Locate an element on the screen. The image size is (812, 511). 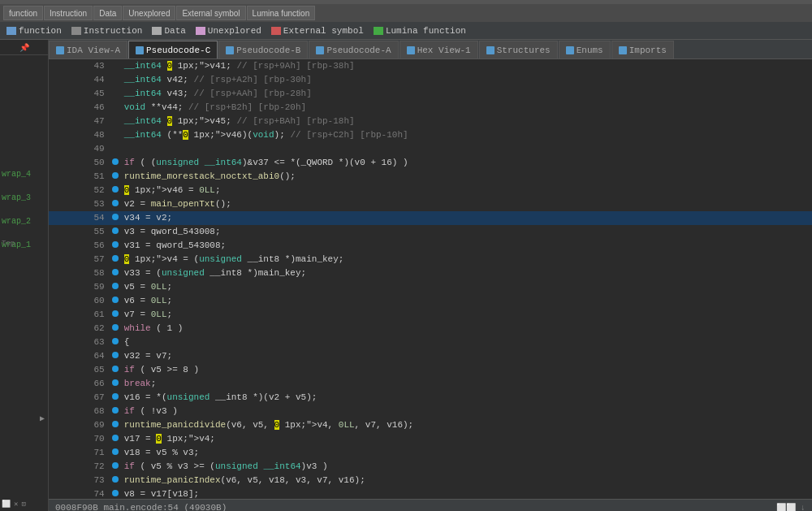
table-row: 47 __int64 0 1px;">v45; // [rsp+BAh] [rb… is located at coordinates (430, 122).